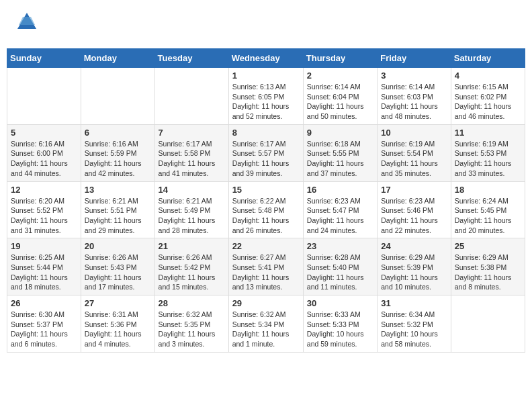 This screenshot has width=532, height=411. Describe the element at coordinates (414, 216) in the screenshot. I see `day-info: Sunrise: 6:23 AMSunset: 5:46 PMDaylight:…` at that location.